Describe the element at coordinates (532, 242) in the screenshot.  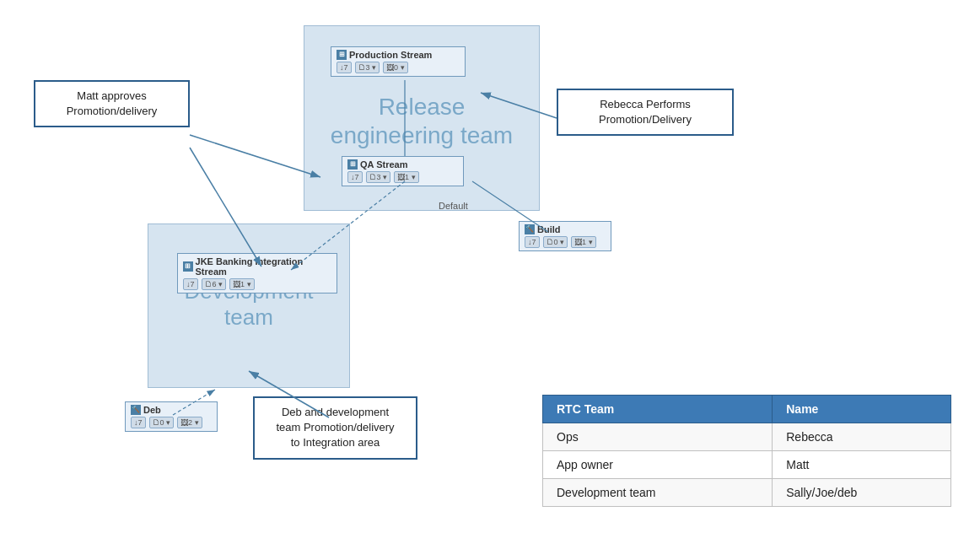
I see `build-ctrl-1: ↓7` at that location.